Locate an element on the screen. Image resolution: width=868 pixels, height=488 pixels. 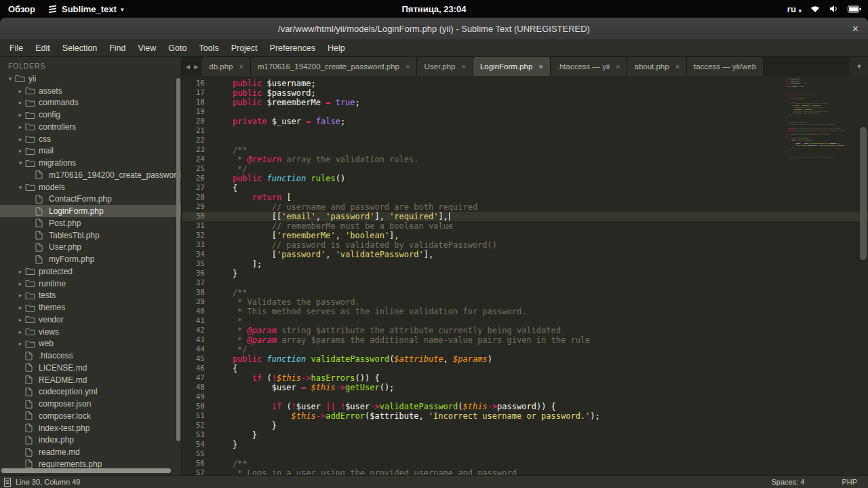
line-number: 57 is located at coordinates (197, 472).